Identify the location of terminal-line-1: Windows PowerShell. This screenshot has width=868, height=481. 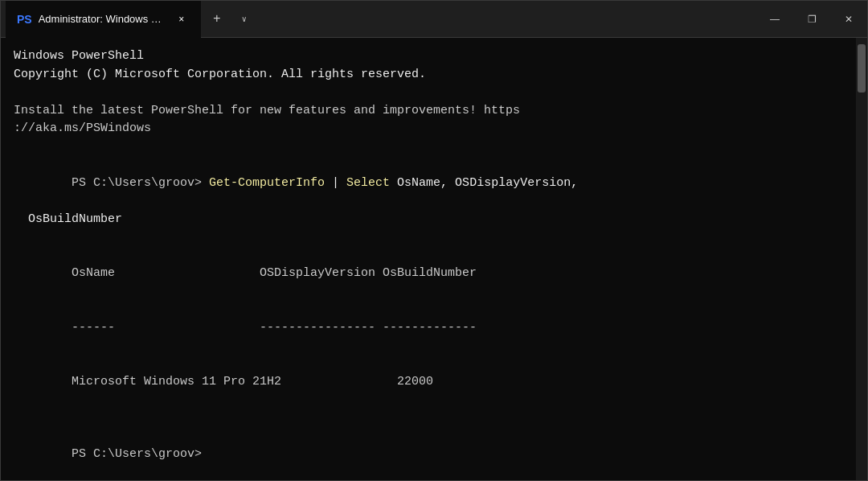
(428, 56).